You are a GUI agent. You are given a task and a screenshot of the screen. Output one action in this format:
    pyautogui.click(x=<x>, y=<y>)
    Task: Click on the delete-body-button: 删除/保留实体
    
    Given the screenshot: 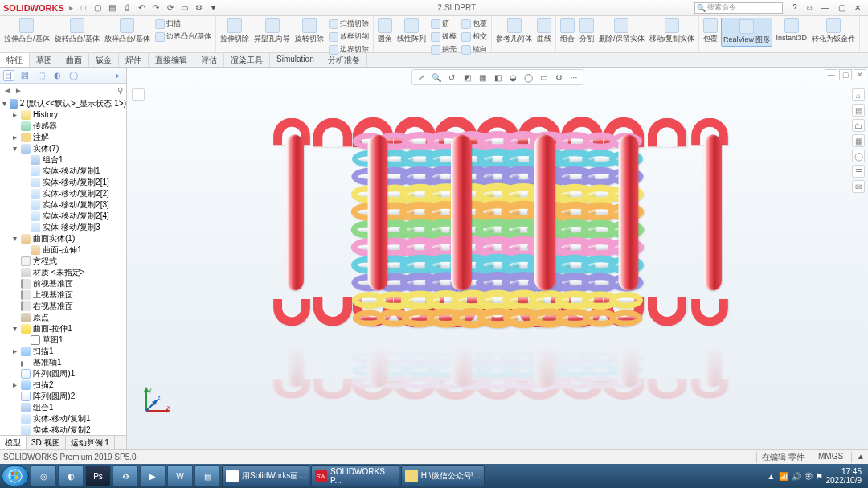 What is the action you would take?
    pyautogui.click(x=622, y=31)
    